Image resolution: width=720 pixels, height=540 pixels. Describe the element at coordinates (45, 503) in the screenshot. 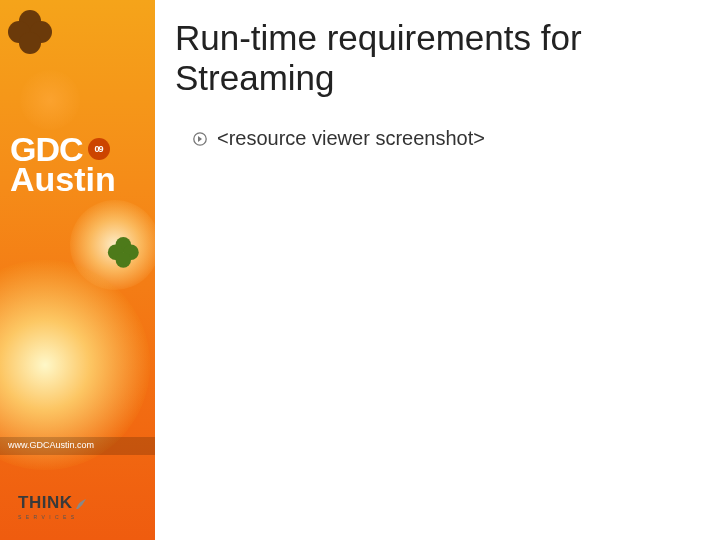

I see `sponsor-main-label: THINK` at that location.